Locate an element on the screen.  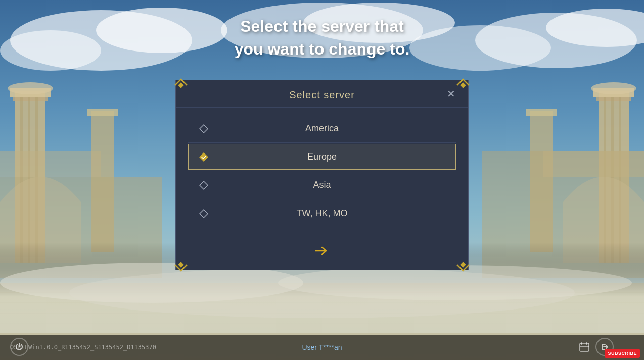
modal-footer is located at coordinates (322, 254).